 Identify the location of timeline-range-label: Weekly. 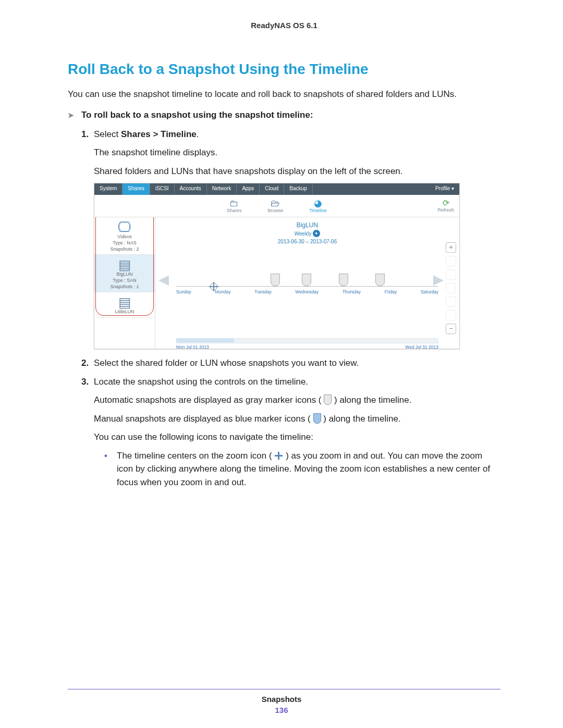
(303, 233).